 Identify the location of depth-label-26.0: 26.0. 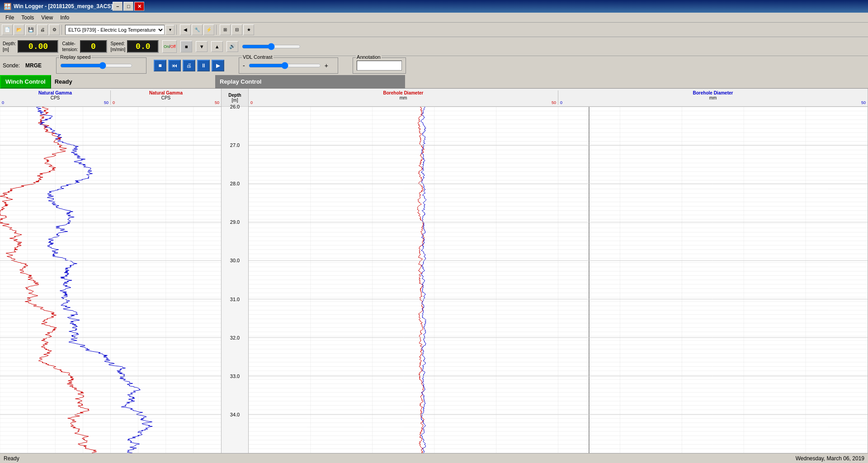
(235, 107).